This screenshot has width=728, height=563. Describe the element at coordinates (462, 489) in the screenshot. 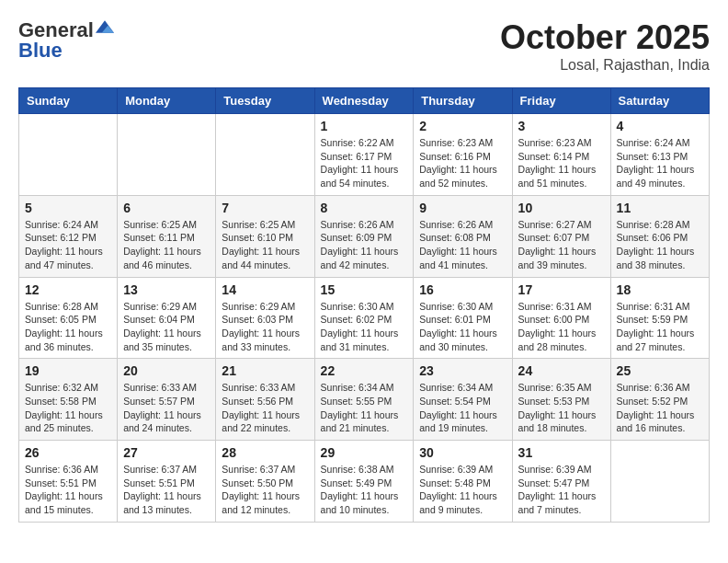

I see `day-info: Sunrise: 6:39 AMSunset: 5:48 PMDaylight:…` at that location.